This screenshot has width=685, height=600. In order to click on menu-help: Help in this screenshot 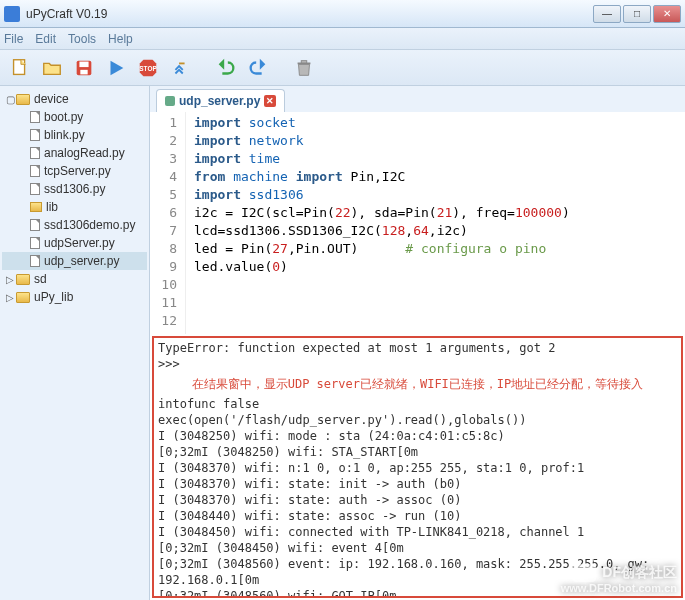, I will do `click(120, 39)`.